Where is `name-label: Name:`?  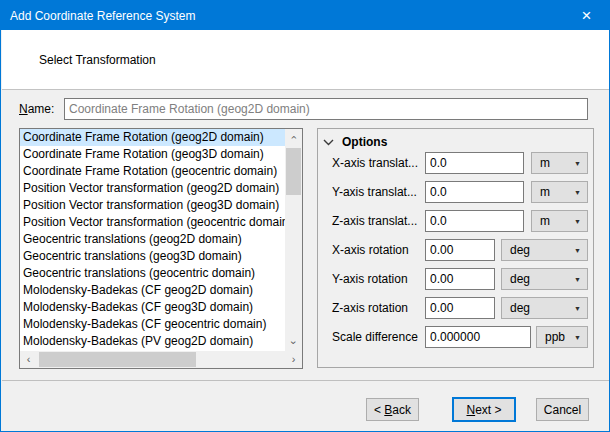 name-label: Name: is located at coordinates (36, 109).